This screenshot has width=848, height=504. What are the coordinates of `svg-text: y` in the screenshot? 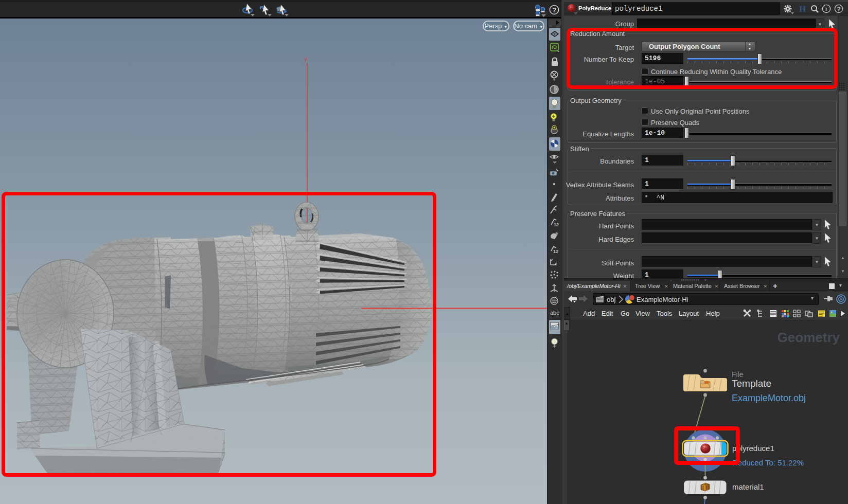 It's located at (306, 59).